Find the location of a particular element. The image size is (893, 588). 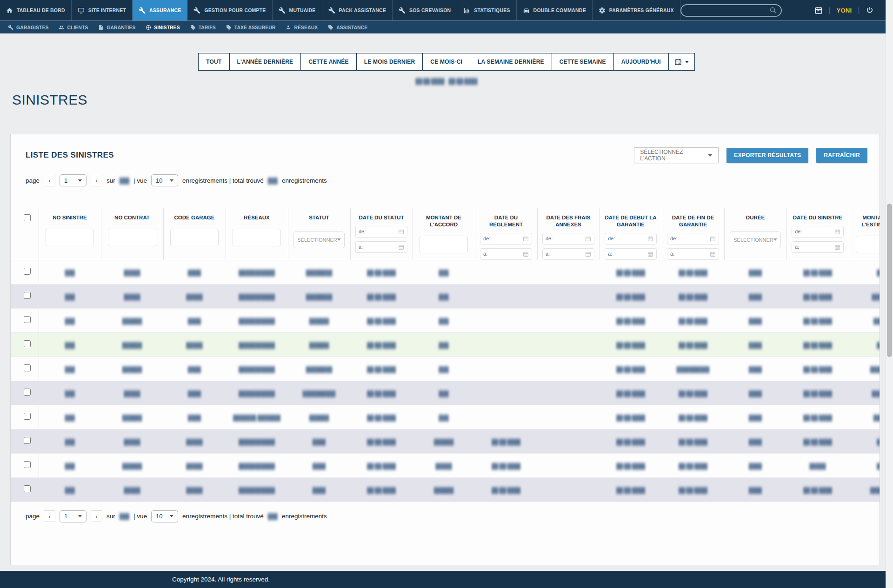

per-page-select-top: 10 is located at coordinates (165, 180).